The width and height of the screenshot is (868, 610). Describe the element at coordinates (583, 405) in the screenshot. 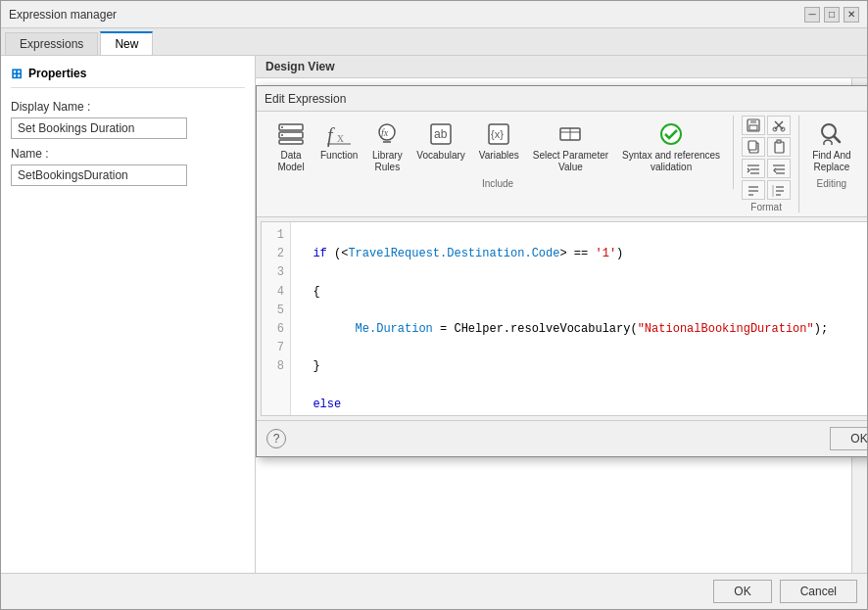

I see `code-line-5: else` at that location.